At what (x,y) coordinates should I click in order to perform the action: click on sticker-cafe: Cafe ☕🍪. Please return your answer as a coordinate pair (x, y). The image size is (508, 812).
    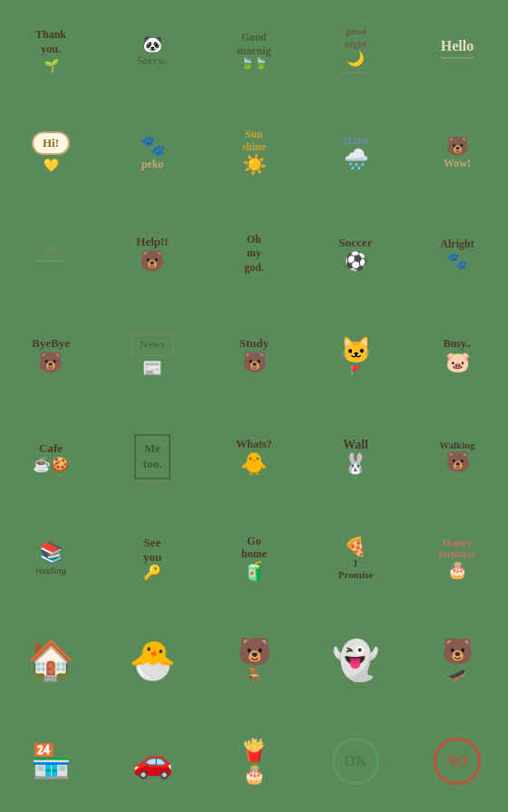
    Looking at the image, I should click on (51, 457).